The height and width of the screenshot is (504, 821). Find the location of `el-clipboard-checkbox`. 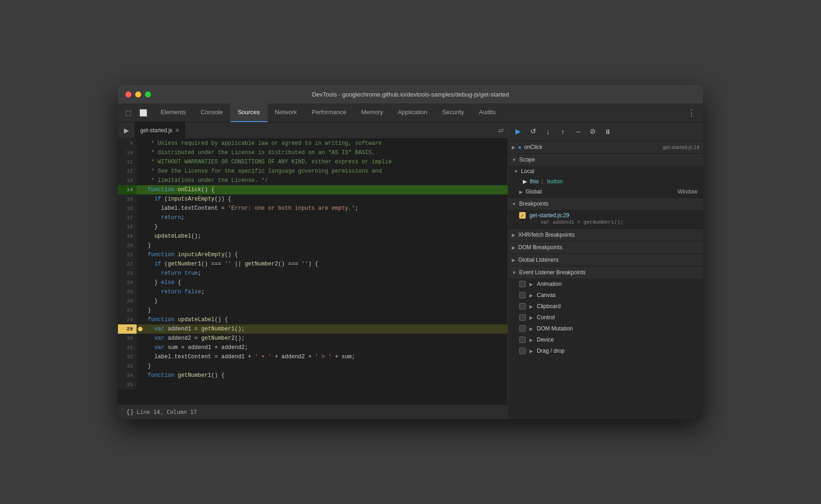

el-clipboard-checkbox is located at coordinates (522, 306).